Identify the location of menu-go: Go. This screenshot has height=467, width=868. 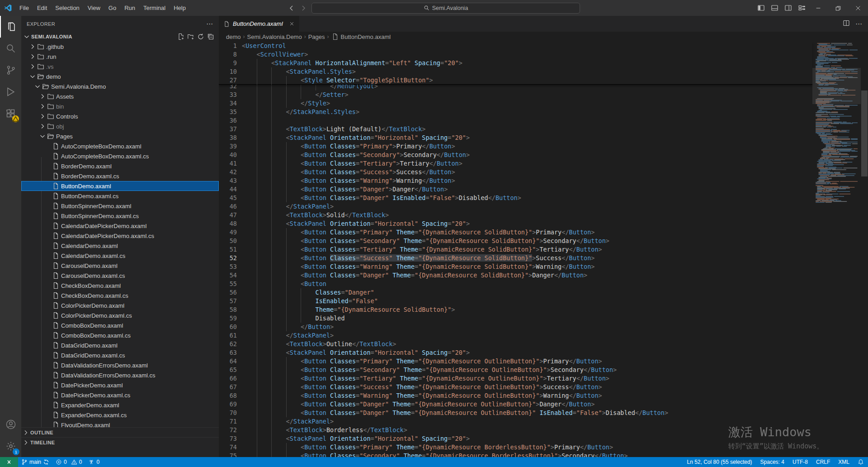
(112, 8).